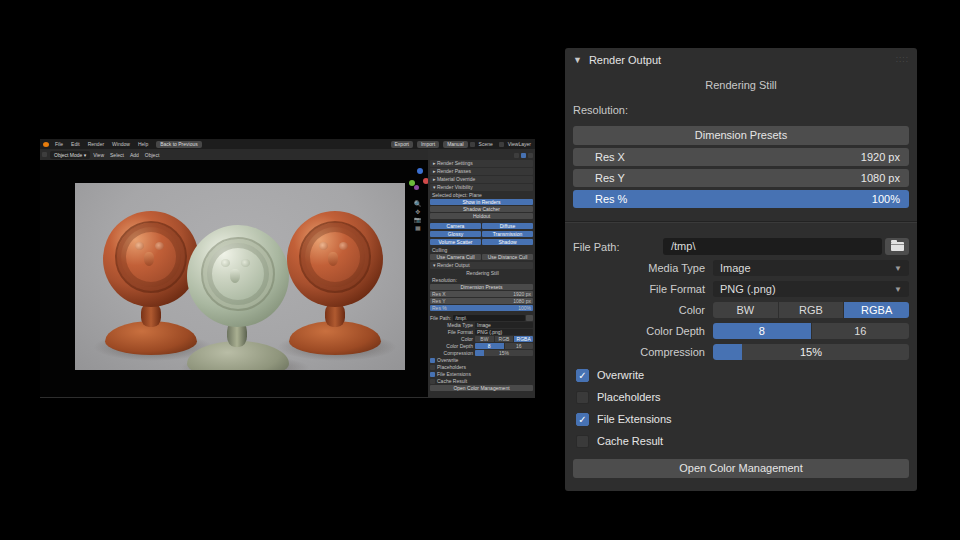  Describe the element at coordinates (121, 144) in the screenshot. I see `menu-window: Window` at that location.